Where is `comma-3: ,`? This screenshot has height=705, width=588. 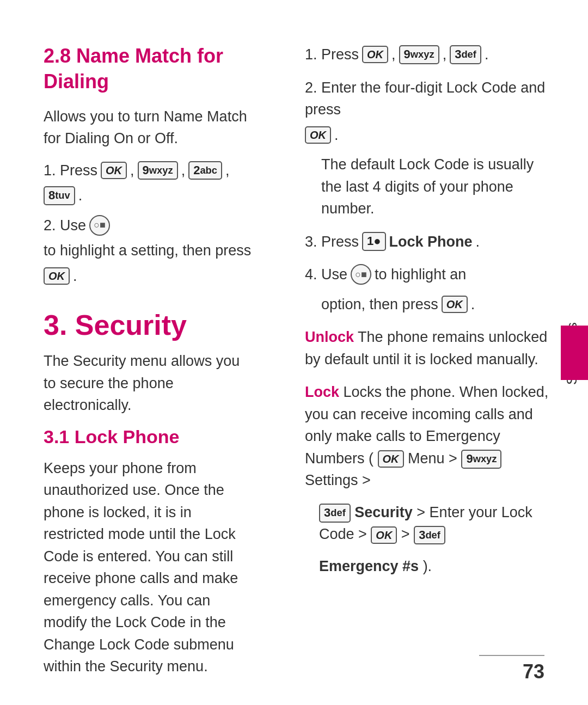
comma-3: , is located at coordinates (228, 171).